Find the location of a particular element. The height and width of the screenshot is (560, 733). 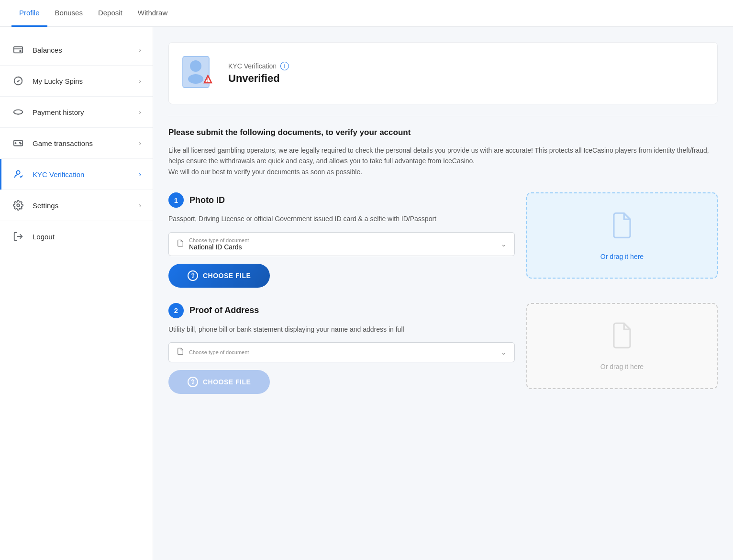

choose-file-button-1: ⇧ CHOOSE FILE is located at coordinates (219, 276).